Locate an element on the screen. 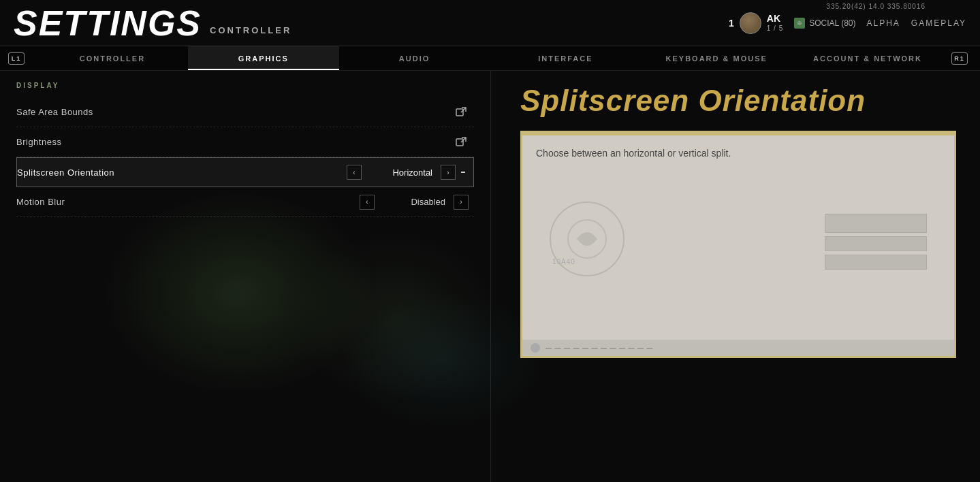  arrow-right-motion-blur: › is located at coordinates (461, 202).